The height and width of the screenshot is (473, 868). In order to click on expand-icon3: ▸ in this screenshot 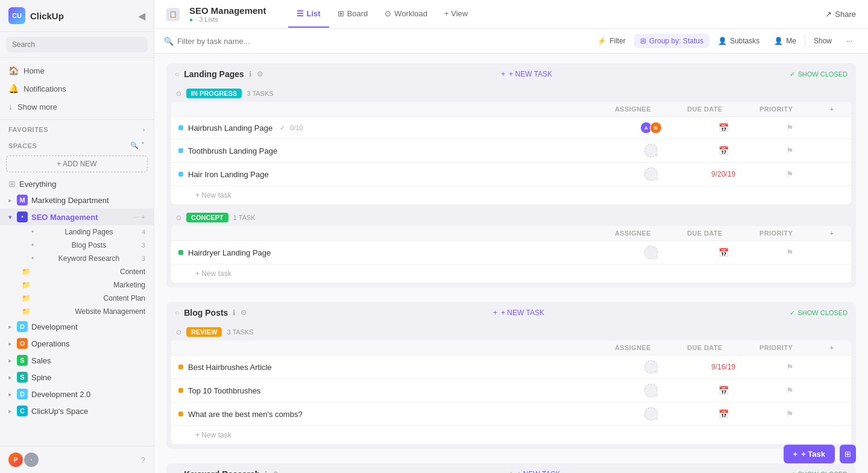, I will do `click(11, 343)`.